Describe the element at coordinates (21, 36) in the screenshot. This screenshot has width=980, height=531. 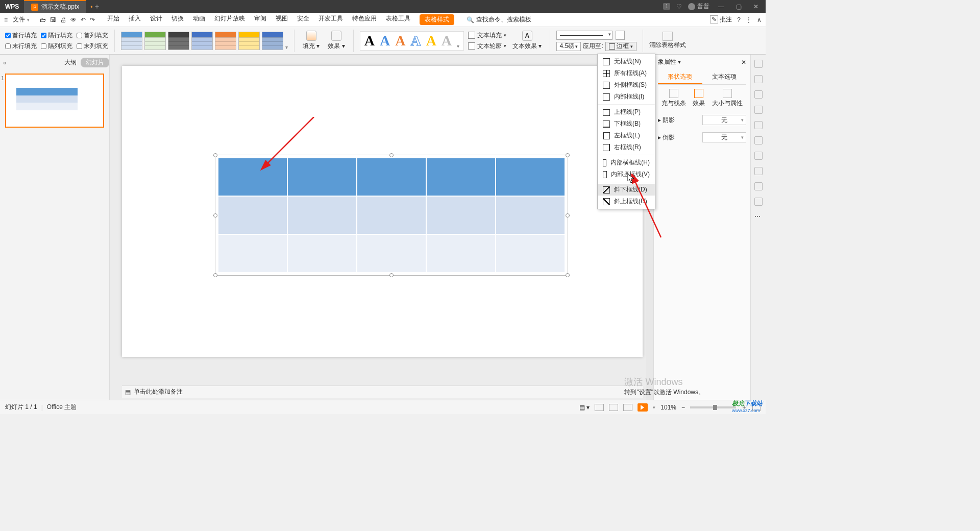
I see `chk-first-row: 首行填充` at that location.